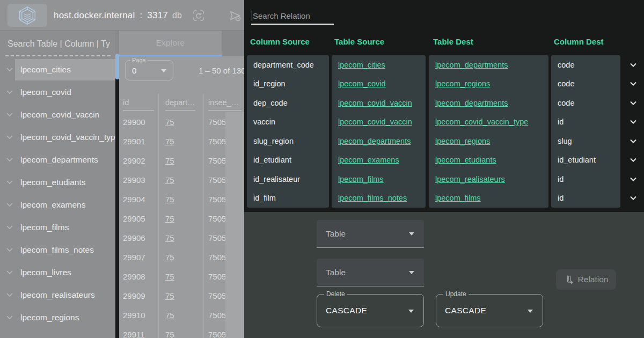 This screenshot has height=338, width=644. What do you see at coordinates (586, 280) in the screenshot?
I see `add-relation-button: Relation` at bounding box center [586, 280].